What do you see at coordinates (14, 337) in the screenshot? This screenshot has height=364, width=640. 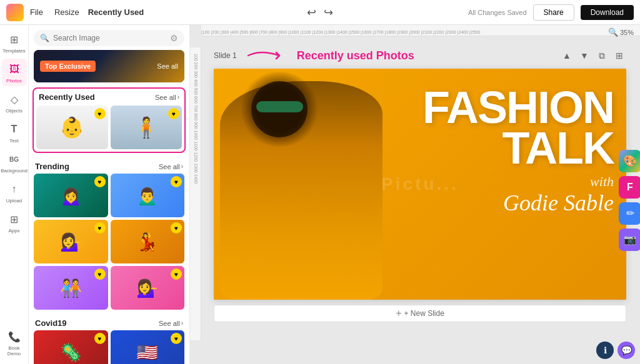 I see `book-demo-icon: 📞` at bounding box center [14, 337].